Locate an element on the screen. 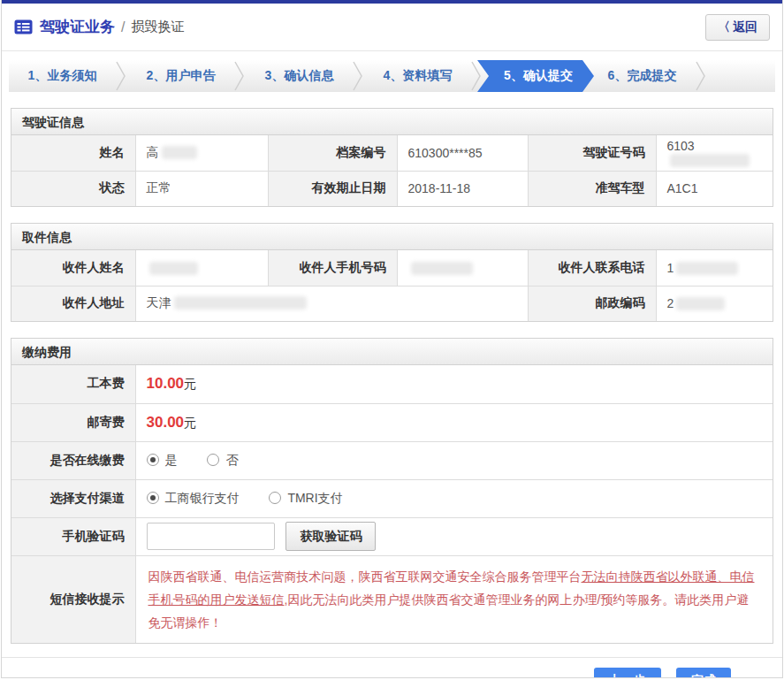  field-value-vehicle-class: A1C1 is located at coordinates (714, 188).